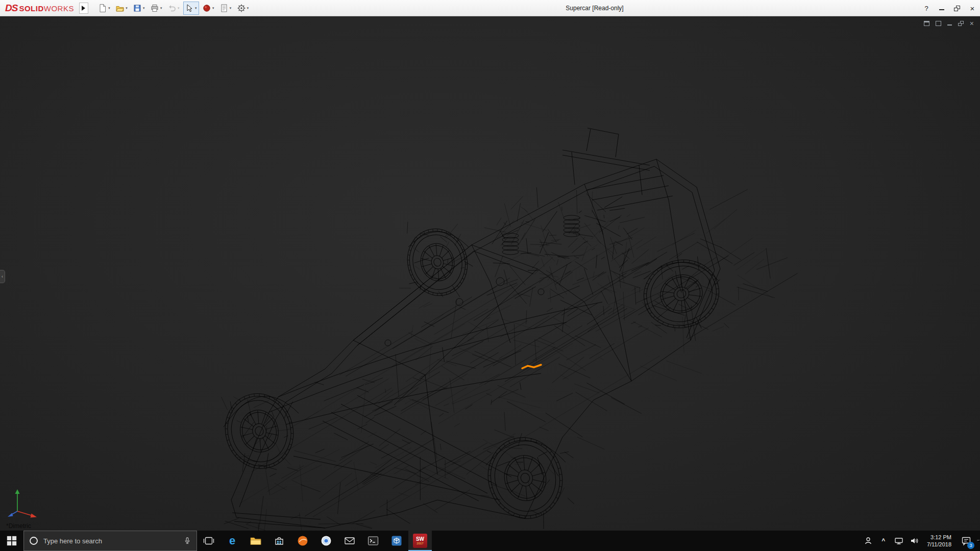 Image resolution: width=980 pixels, height=551 pixels. I want to click on right-triangle-icon, so click(84, 8).